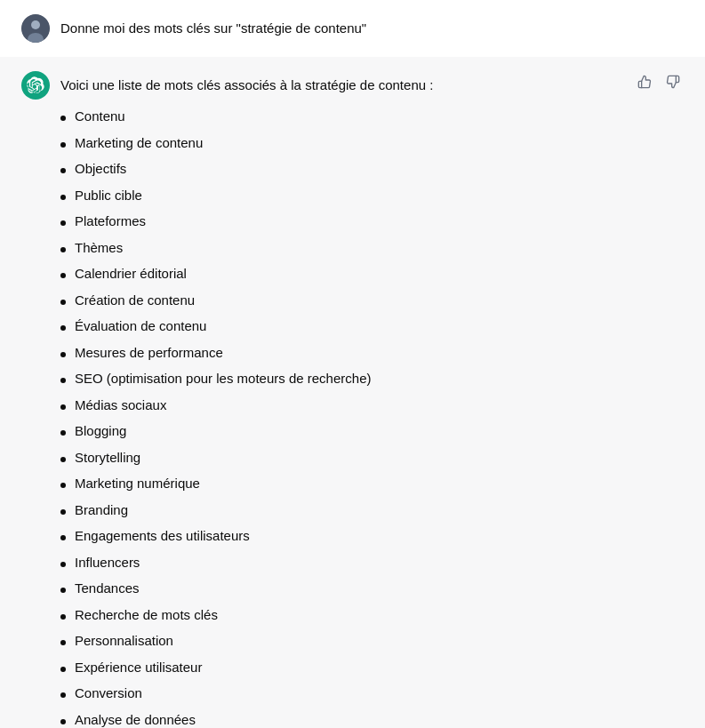  What do you see at coordinates (100, 169) in the screenshot?
I see `keyword-text: Objectifs` at bounding box center [100, 169].